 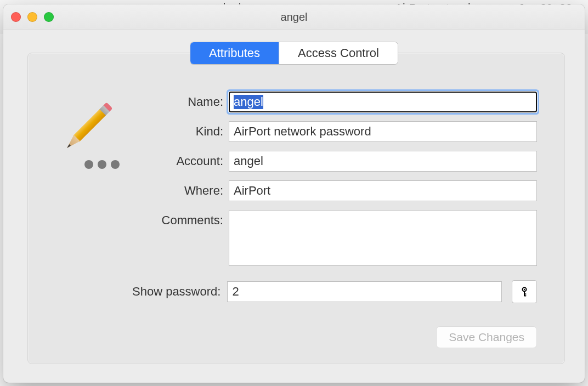 What do you see at coordinates (383, 102) in the screenshot?
I see `name-field` at bounding box center [383, 102].